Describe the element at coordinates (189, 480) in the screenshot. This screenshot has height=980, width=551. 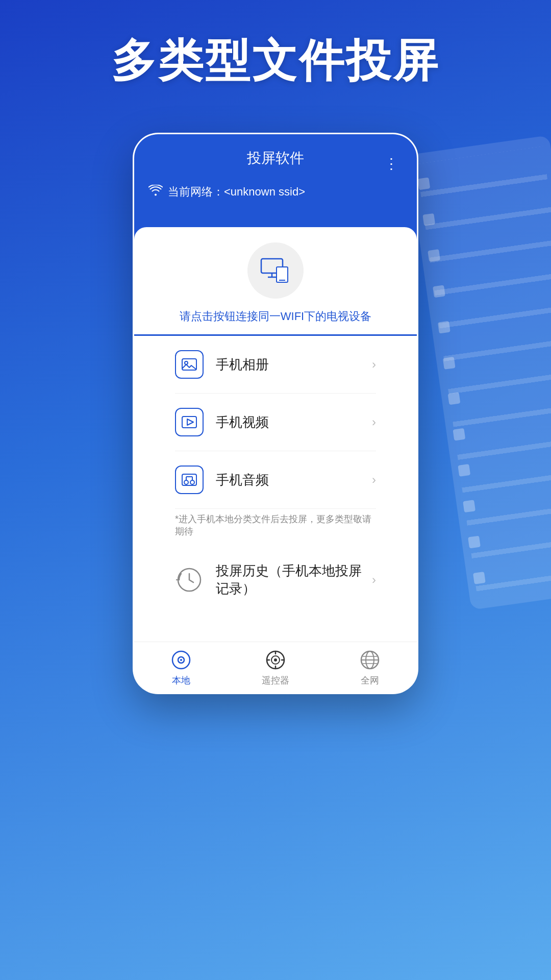
I see `audio-icon-box` at that location.